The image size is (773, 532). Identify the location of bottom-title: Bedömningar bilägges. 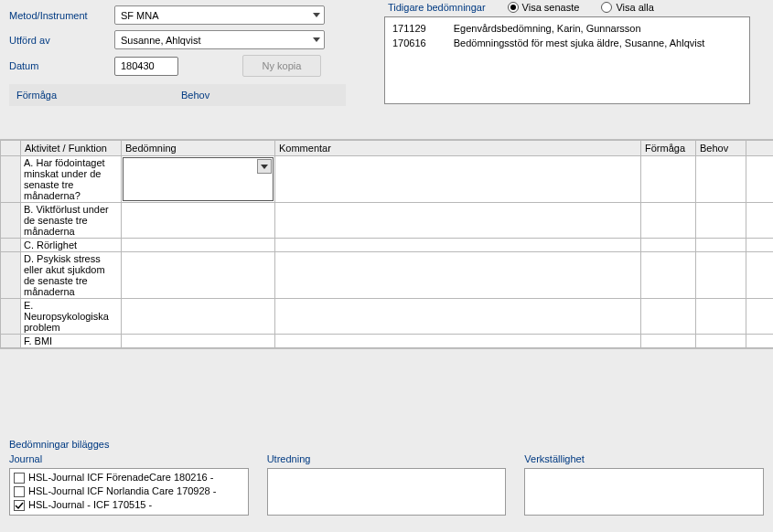
(386, 444).